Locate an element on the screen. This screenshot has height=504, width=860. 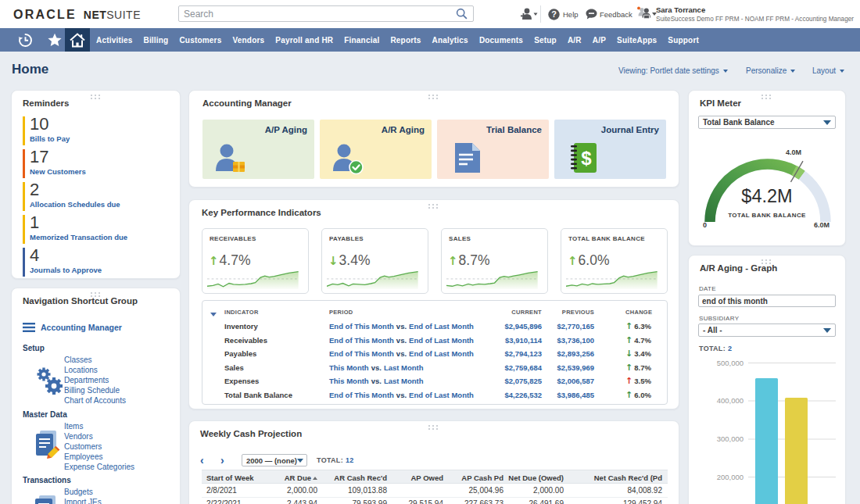
reminder-allocation-schedules: 2 Allocation Schedules due is located at coordinates (102, 195).